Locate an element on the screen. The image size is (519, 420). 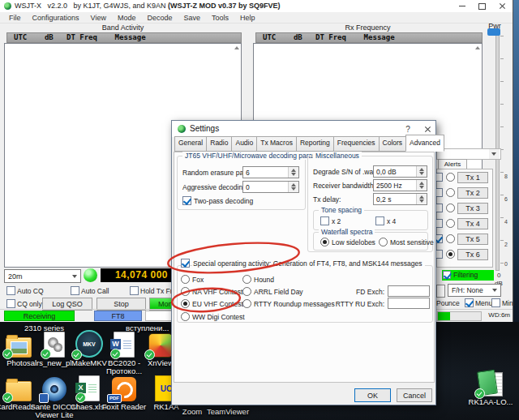
menu-mode: Mode is located at coordinates (127, 18).